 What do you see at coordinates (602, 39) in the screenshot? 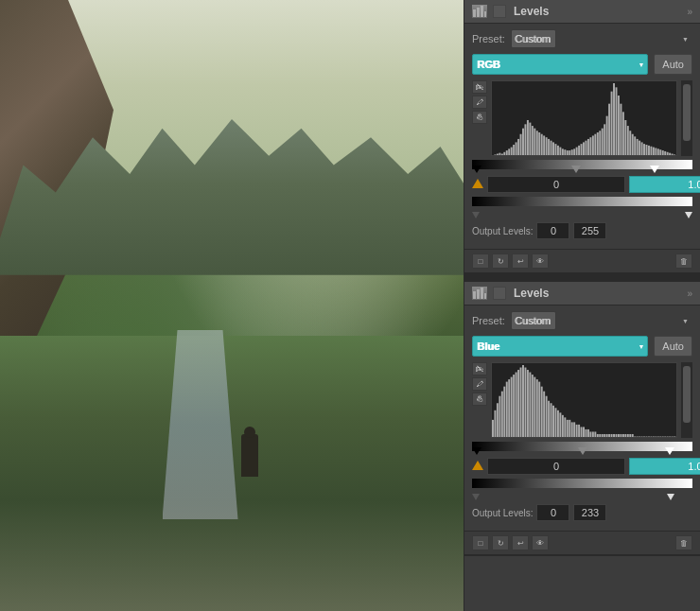
I see `preset-select-wrapper-1: Custom Custom` at bounding box center [602, 39].